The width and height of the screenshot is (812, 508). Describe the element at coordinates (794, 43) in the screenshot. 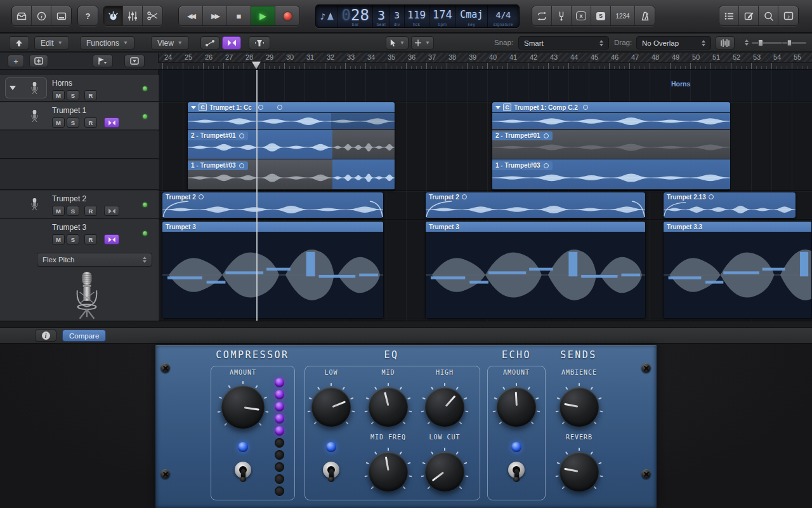

I see `slider-track` at that location.